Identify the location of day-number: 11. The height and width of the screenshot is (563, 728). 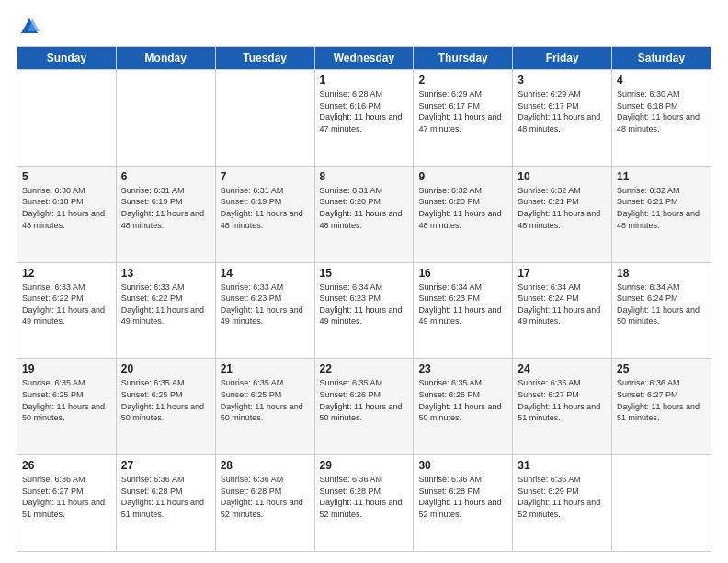
(662, 177).